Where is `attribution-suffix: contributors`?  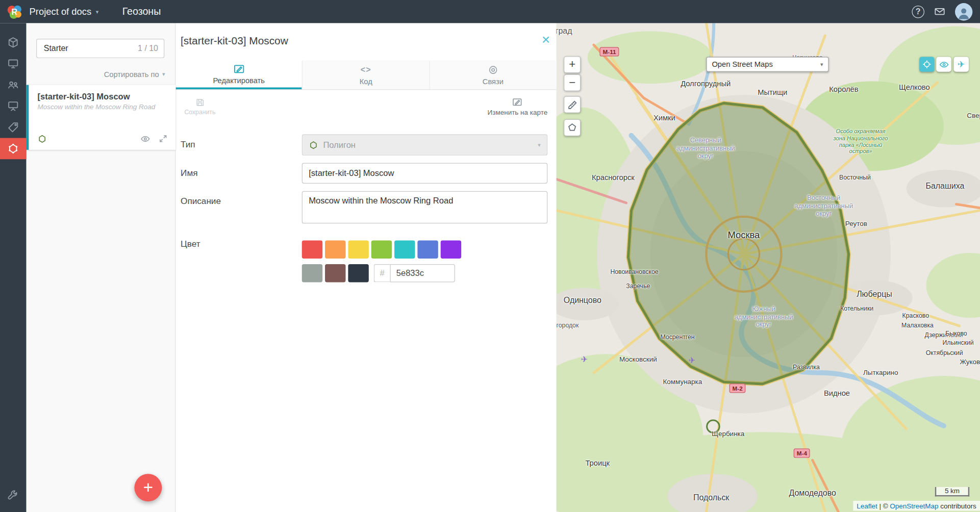
attribution-suffix: contributors is located at coordinates (957, 506).